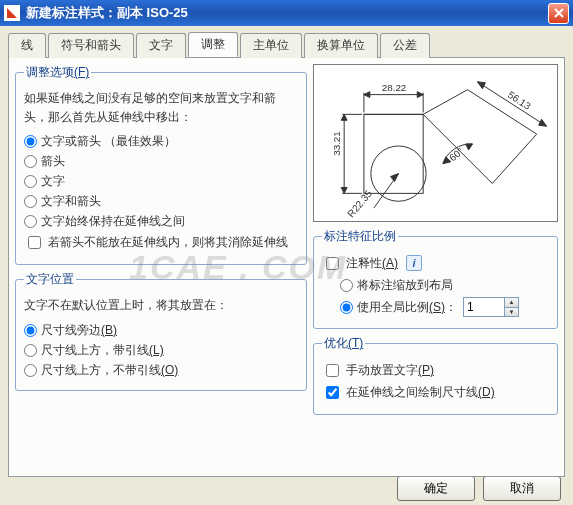  Describe the element at coordinates (27, 46) in the screenshot. I see `tab-line: 线` at that location.